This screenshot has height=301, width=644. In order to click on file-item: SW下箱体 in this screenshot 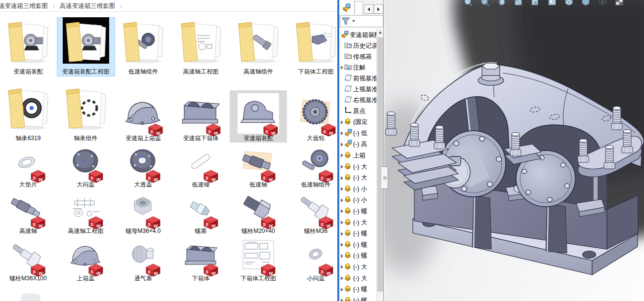, I will do `click(201, 262)`.